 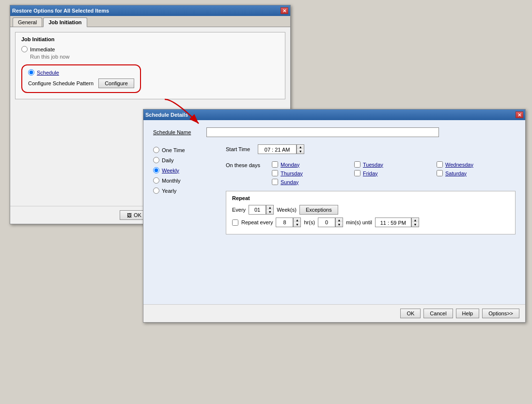 What do you see at coordinates (300, 149) in the screenshot?
I see `start-time-spinner: ▲ ▼` at bounding box center [300, 149].